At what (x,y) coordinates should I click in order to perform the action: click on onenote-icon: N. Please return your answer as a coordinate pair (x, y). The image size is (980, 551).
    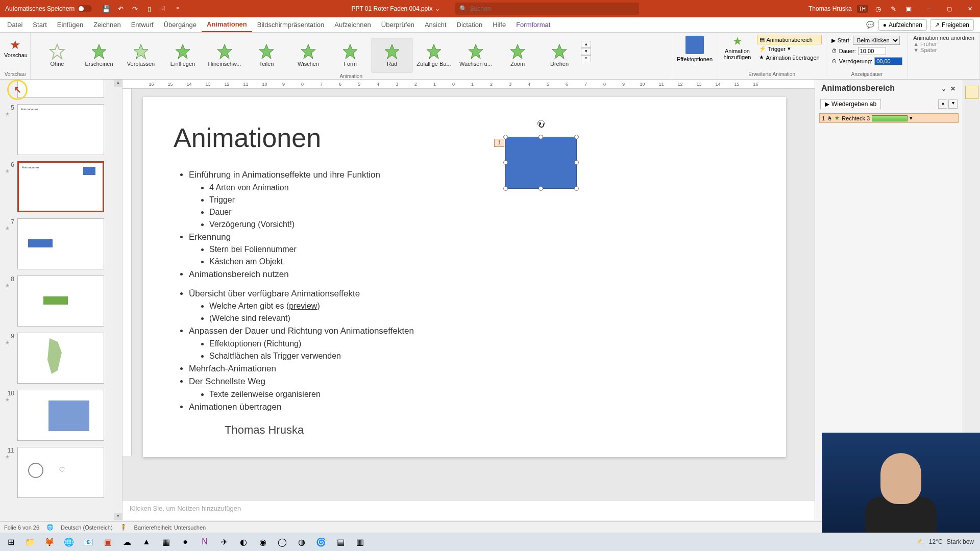
    Looking at the image, I should click on (205, 542).